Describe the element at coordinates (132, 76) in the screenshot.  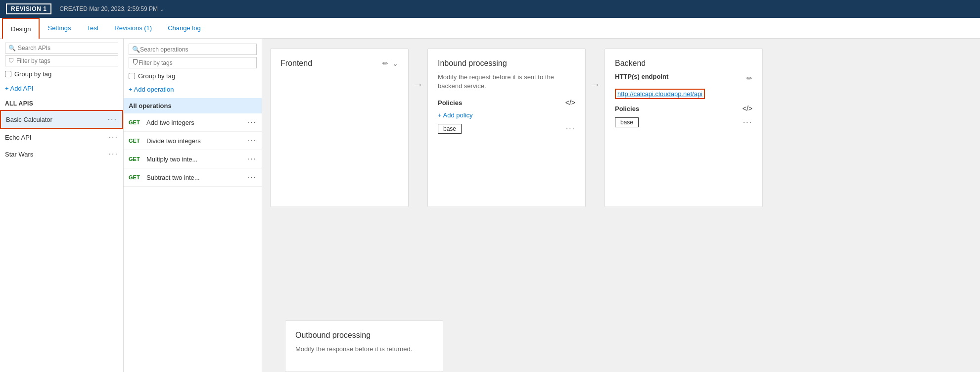
I see `ops-group-by-checkbox` at that location.